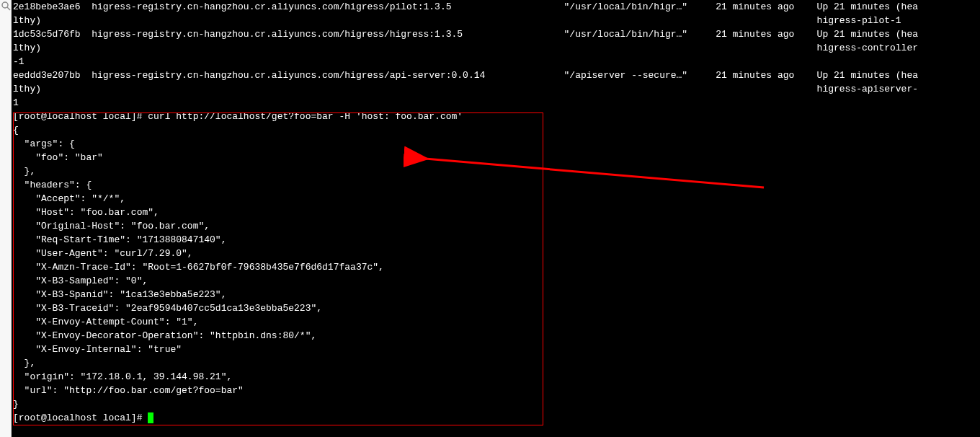 This screenshot has width=980, height=437. What do you see at coordinates (6, 6) in the screenshot?
I see `search-icon` at bounding box center [6, 6].